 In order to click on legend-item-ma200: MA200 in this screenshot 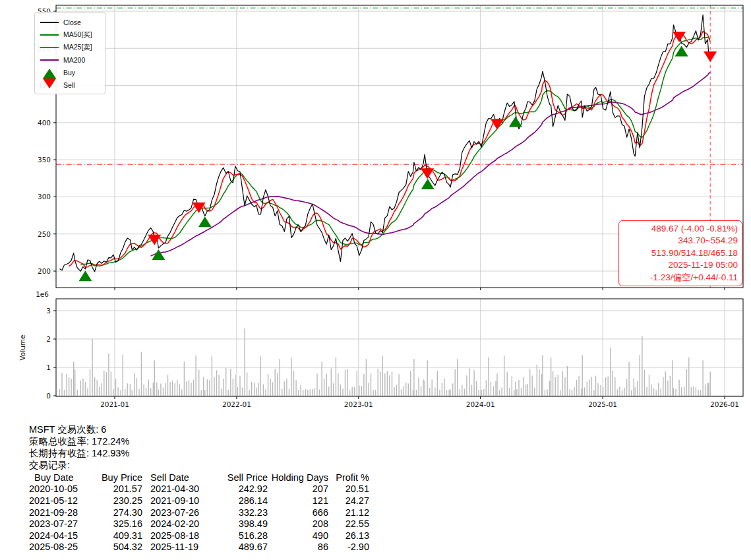, I will do `click(71, 59)`.